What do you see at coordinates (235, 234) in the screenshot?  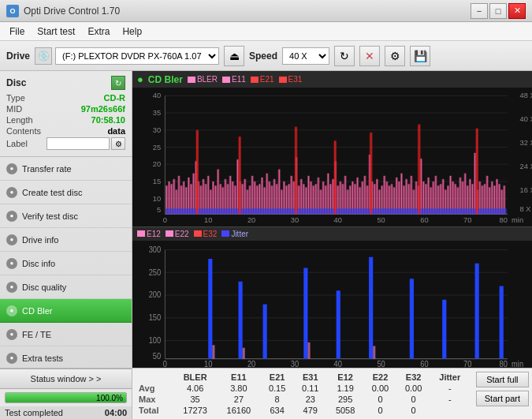 I see `legend-jitter: Jitter` at bounding box center [235, 234].